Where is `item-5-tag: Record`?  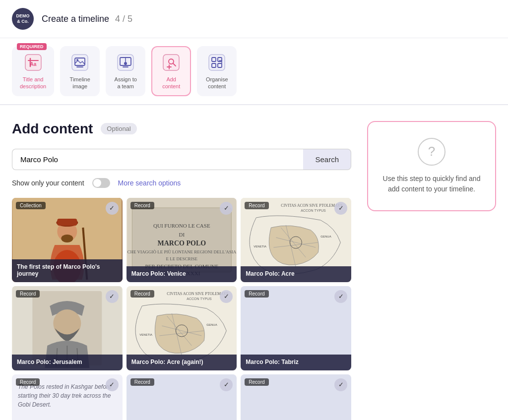 item-5-tag: Record is located at coordinates (142, 294).